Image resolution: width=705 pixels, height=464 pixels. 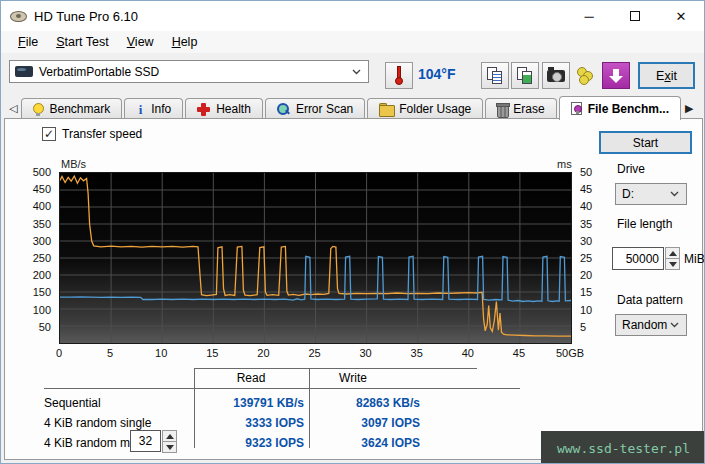 I want to click on file-length-input: 50000, so click(x=638, y=258).